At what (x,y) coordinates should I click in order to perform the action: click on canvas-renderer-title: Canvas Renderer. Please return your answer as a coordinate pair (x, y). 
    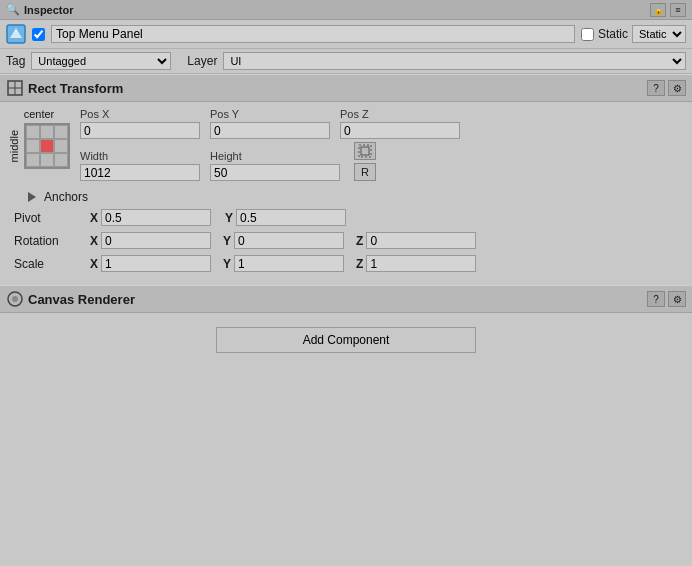
    Looking at the image, I should click on (338, 300).